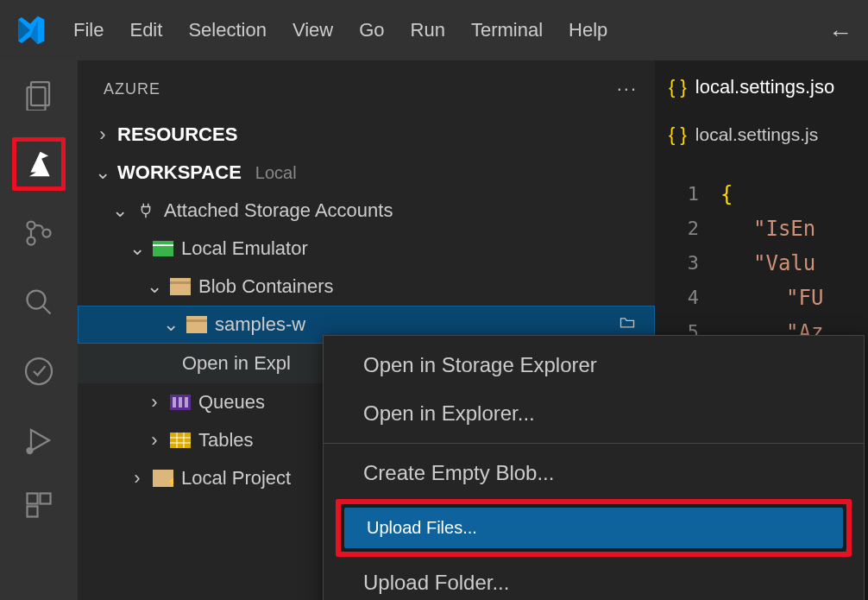 This screenshot has height=600, width=868. What do you see at coordinates (39, 164) in the screenshot?
I see `azure-activity-highlight` at bounding box center [39, 164].